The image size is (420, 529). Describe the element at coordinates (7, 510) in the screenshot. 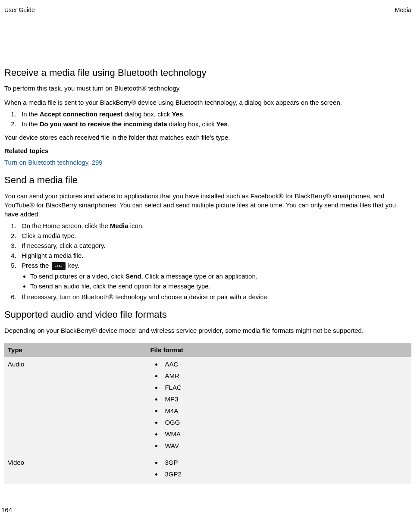

I see `page-number: 164` at that location.